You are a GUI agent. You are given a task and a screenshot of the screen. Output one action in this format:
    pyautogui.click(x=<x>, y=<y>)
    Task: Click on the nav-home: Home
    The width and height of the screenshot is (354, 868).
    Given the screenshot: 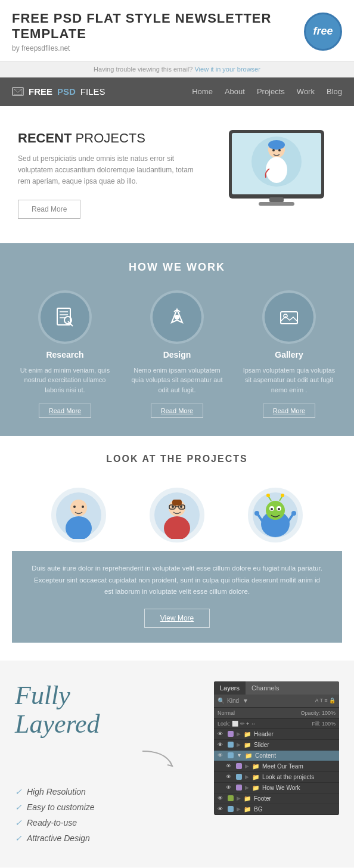 What is the action you would take?
    pyautogui.click(x=203, y=92)
    